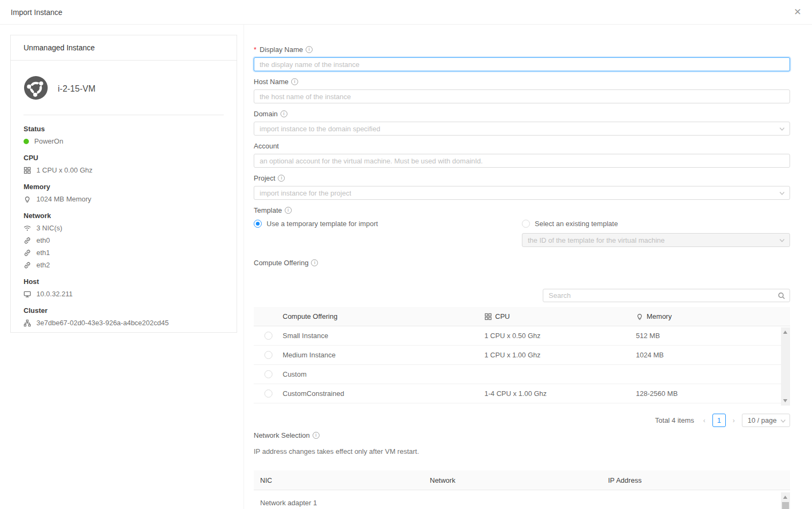  Describe the element at coordinates (268, 210) in the screenshot. I see `template-label: Template` at that location.